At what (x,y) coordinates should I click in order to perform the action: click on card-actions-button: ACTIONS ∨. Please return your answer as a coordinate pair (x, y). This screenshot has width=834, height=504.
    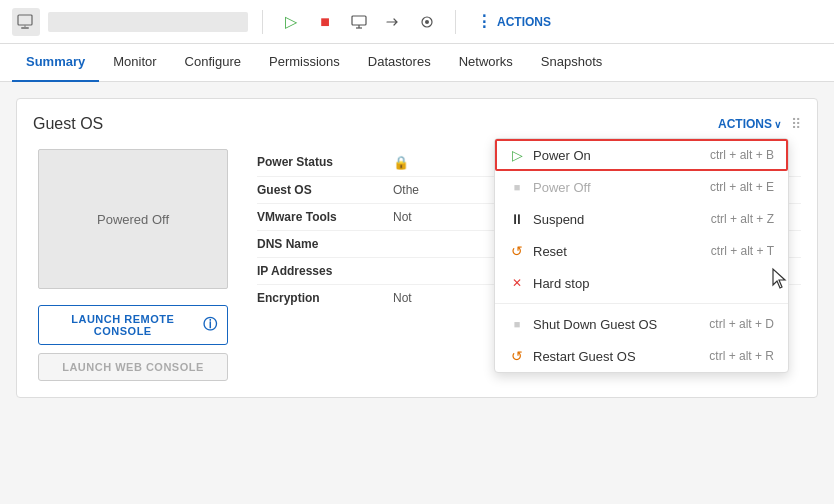
    Looking at the image, I should click on (750, 124).